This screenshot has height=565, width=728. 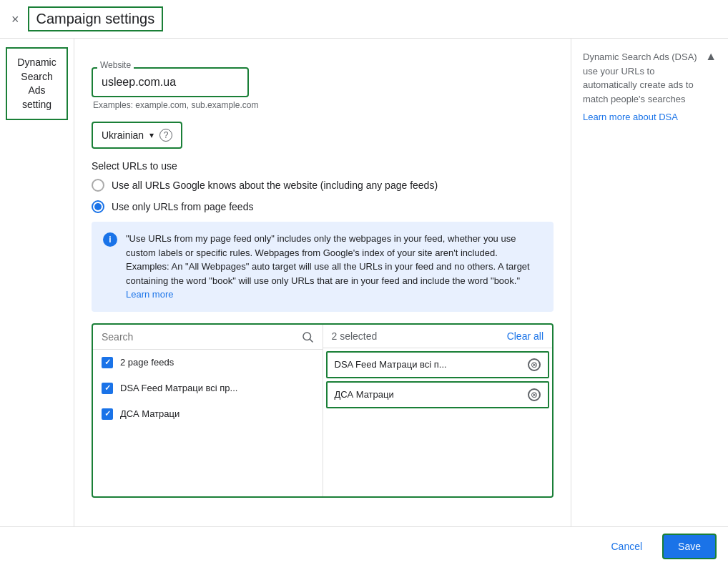 I want to click on selected-header: 2 selected Clear all, so click(x=438, y=336).